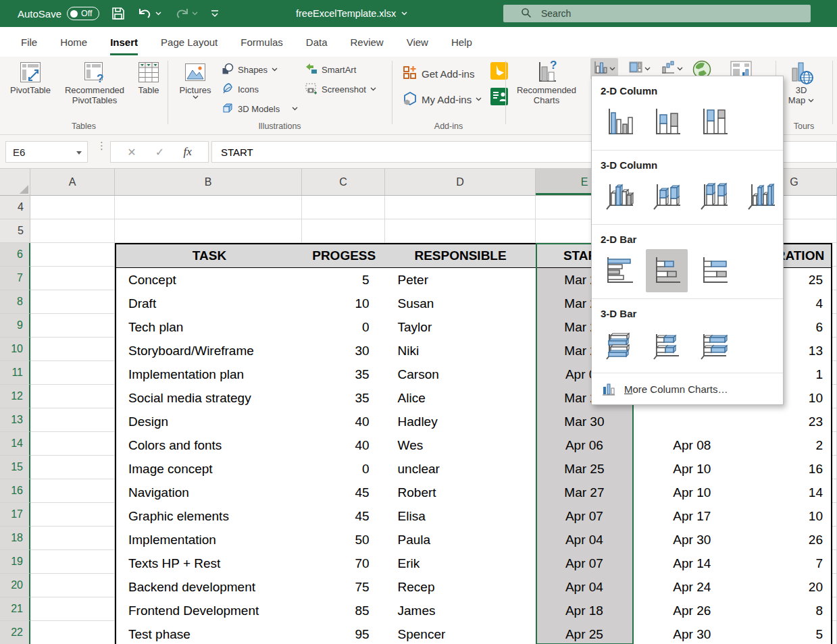 The height and width of the screenshot is (644, 837). What do you see at coordinates (461, 468) in the screenshot?
I see `table-cell-responsible-15: unclear` at bounding box center [461, 468].